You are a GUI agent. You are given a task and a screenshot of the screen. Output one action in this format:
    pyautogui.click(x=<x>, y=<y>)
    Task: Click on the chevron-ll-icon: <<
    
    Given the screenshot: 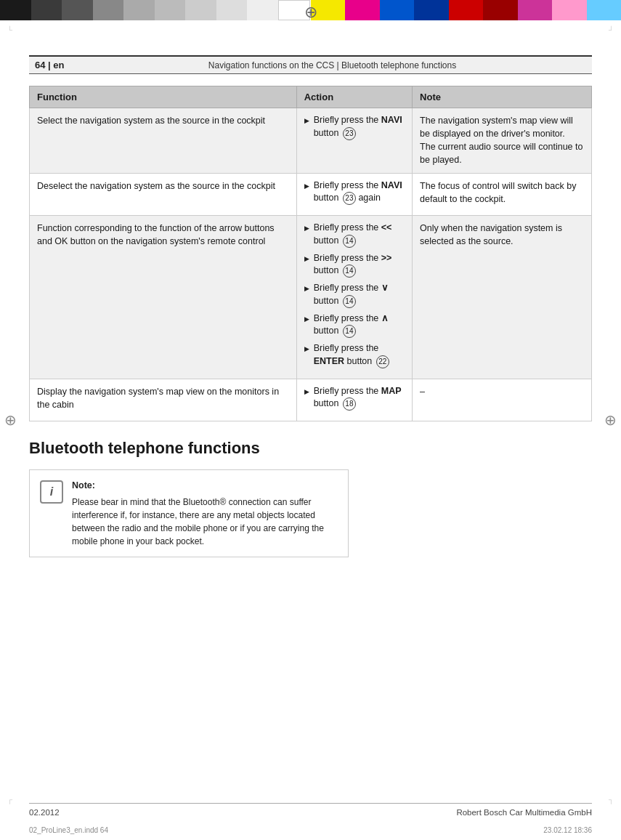 What is the action you would take?
    pyautogui.click(x=386, y=227)
    